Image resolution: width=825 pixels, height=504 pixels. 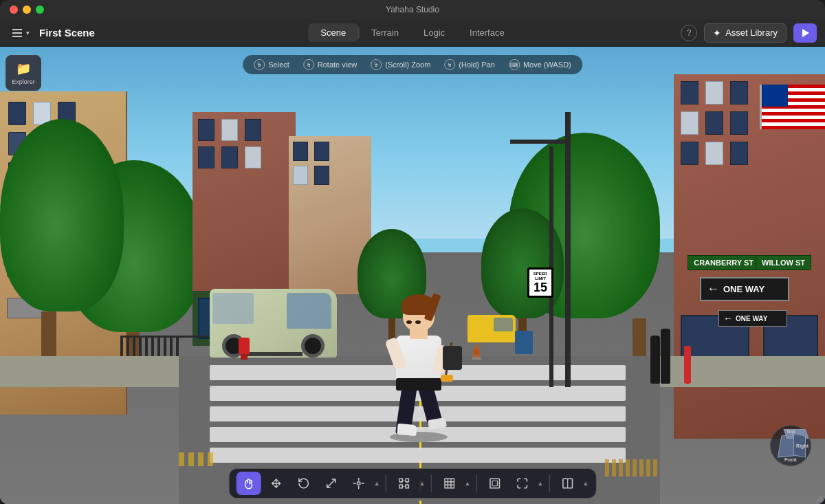 What do you see at coordinates (304, 483) in the screenshot?
I see `rotate-button` at bounding box center [304, 483].